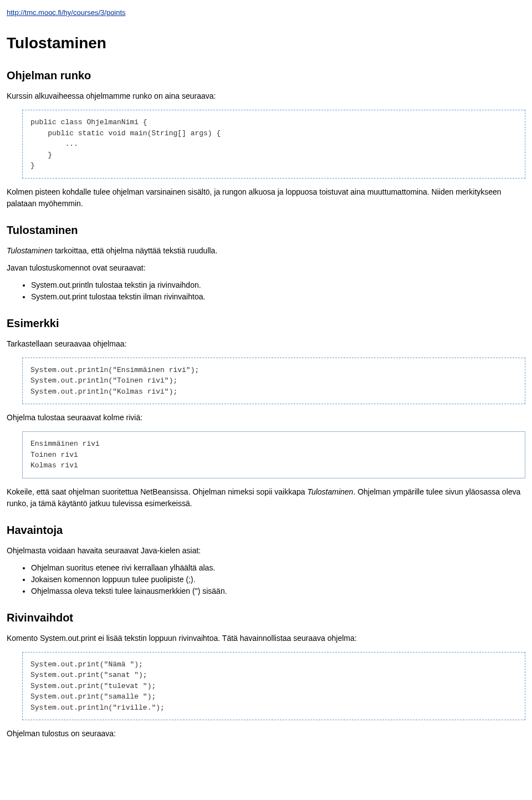  I want to click on section-heading-esimerkki: Esimerkki, so click(266, 323).